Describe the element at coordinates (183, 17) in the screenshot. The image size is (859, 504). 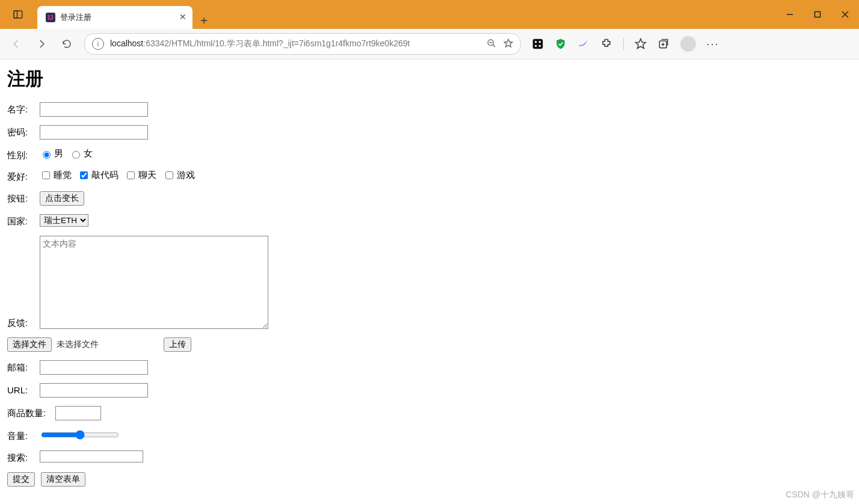
I see `close-tab-icon: ✕` at that location.